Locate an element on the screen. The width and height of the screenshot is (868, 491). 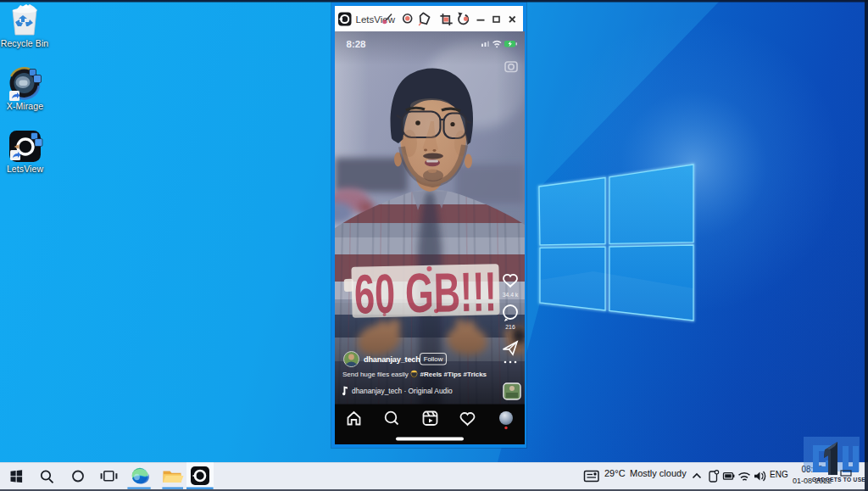
svg-text: 8:28 is located at coordinates (356, 44).